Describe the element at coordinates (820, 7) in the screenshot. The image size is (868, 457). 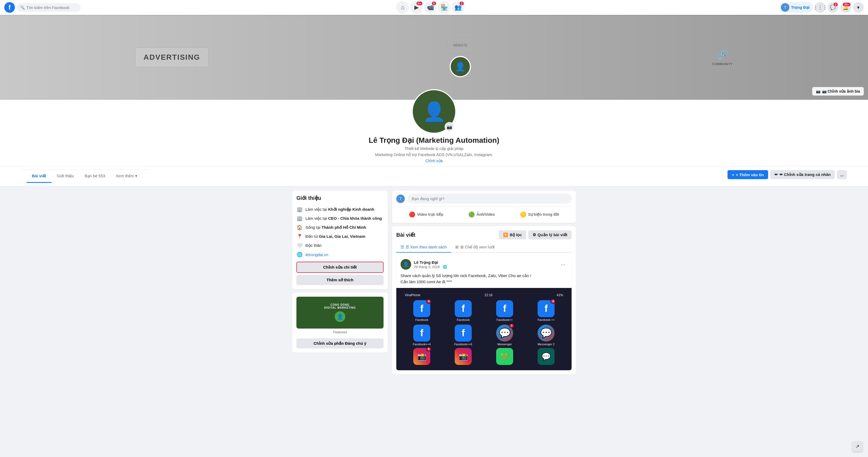
I see `grid-menu-btn: ⋮⋮⋮` at that location.